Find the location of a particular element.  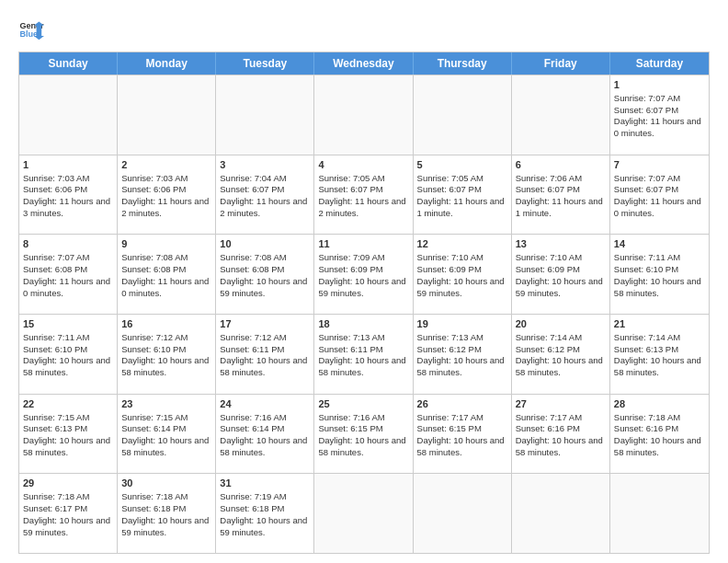

day-number: 1 is located at coordinates (68, 166).